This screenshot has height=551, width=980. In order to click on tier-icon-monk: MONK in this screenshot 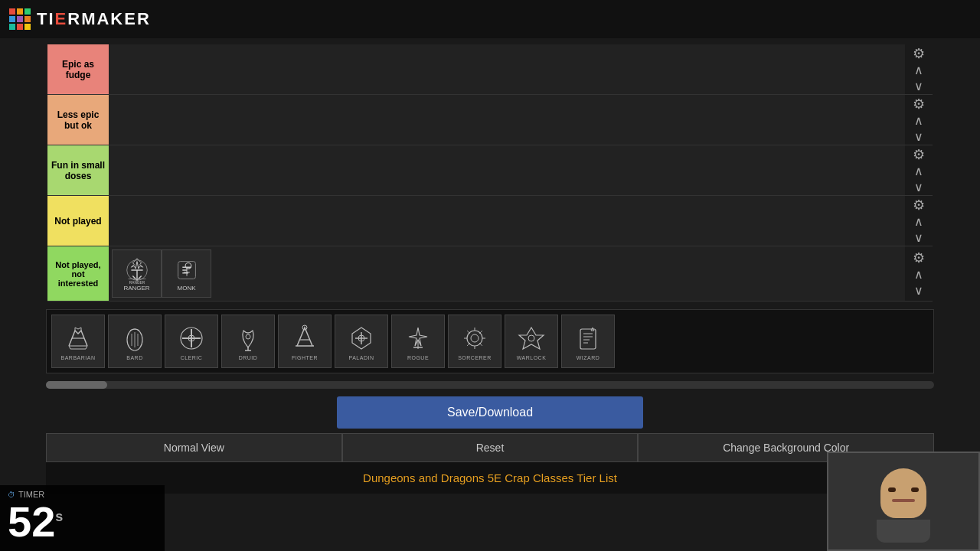, I will do `click(187, 274)`.